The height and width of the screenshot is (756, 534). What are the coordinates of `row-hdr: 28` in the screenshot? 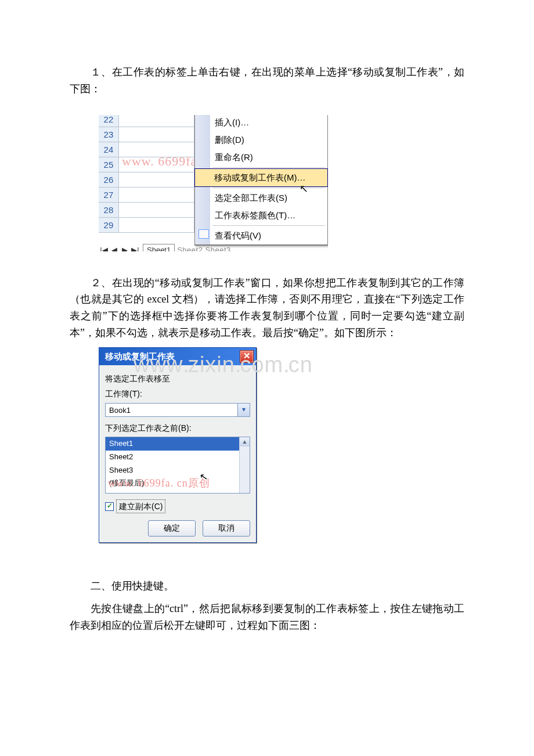 It's located at (109, 210).